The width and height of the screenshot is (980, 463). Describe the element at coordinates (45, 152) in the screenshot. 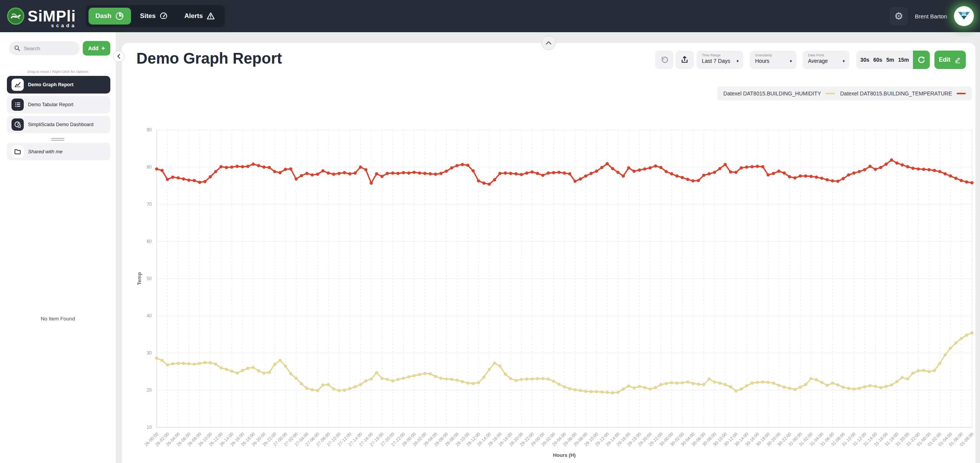

I see `sidebar-item-label: Shared with me` at that location.